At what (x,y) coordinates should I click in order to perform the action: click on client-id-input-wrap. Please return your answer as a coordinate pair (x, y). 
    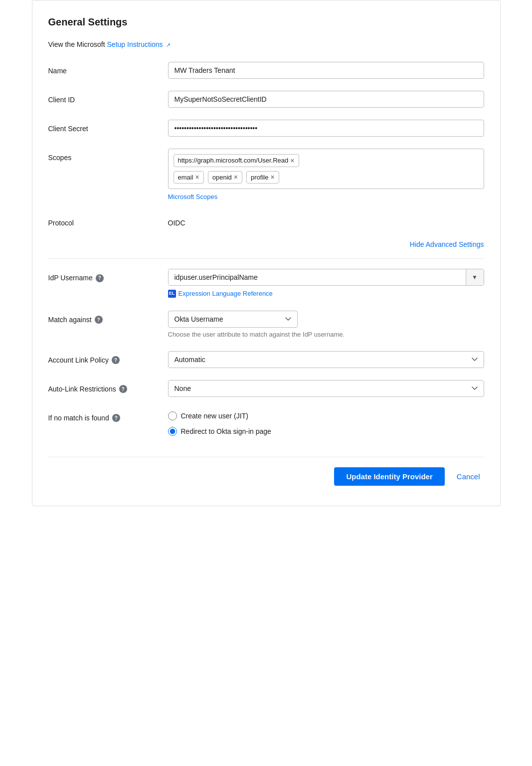
    Looking at the image, I should click on (326, 99).